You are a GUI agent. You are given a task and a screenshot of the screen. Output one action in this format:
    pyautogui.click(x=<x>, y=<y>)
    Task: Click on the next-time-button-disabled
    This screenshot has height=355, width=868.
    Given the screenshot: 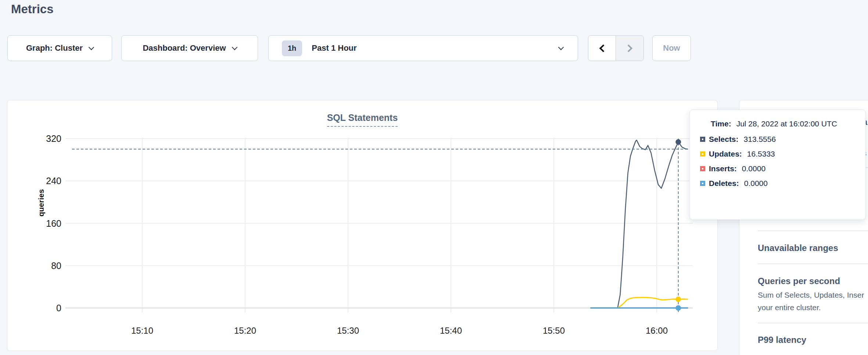 What is the action you would take?
    pyautogui.click(x=630, y=48)
    